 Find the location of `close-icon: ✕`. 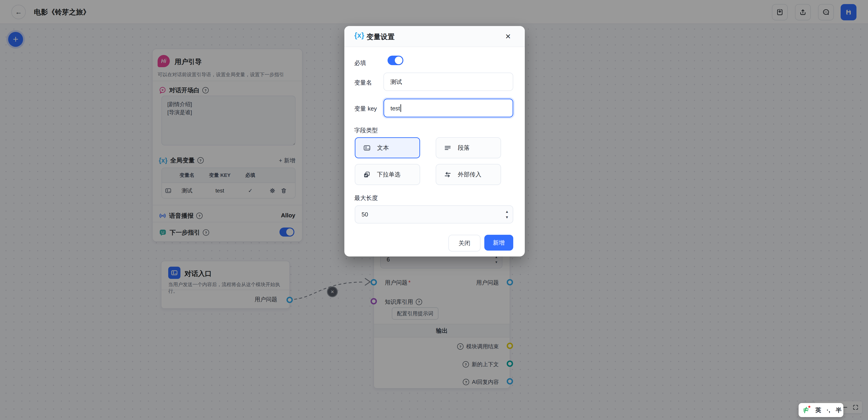

close-icon: ✕ is located at coordinates (508, 36).